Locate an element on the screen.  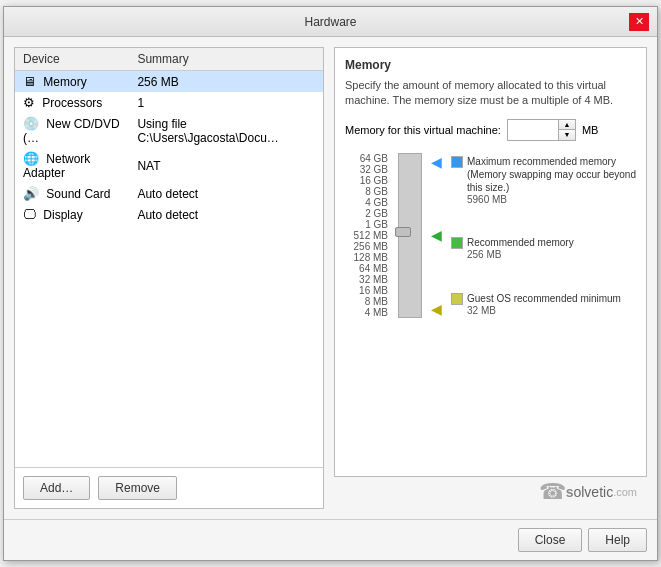
device-table: Device Summary 🖥 Memory 256 MB ⚙ Process… is located at coordinates (169, 136).